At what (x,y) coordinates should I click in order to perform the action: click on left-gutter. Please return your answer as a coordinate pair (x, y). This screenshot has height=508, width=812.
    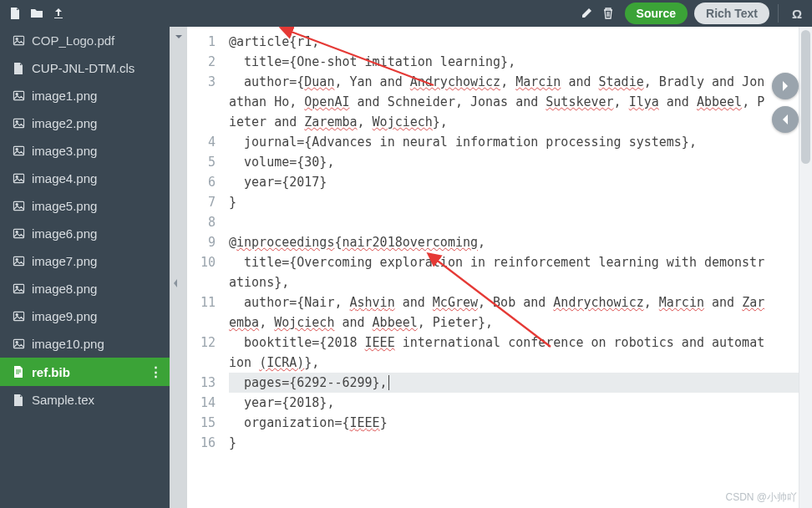
    Looking at the image, I should click on (179, 267).